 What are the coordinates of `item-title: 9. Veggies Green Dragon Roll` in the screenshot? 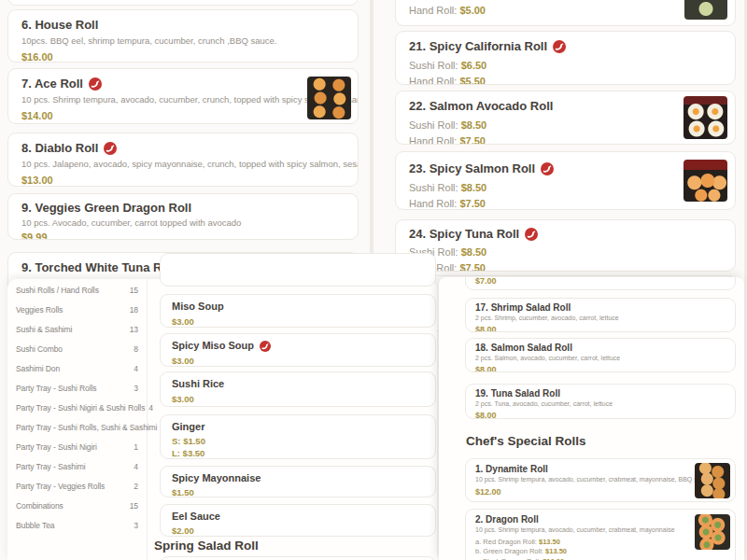 It's located at (183, 207).